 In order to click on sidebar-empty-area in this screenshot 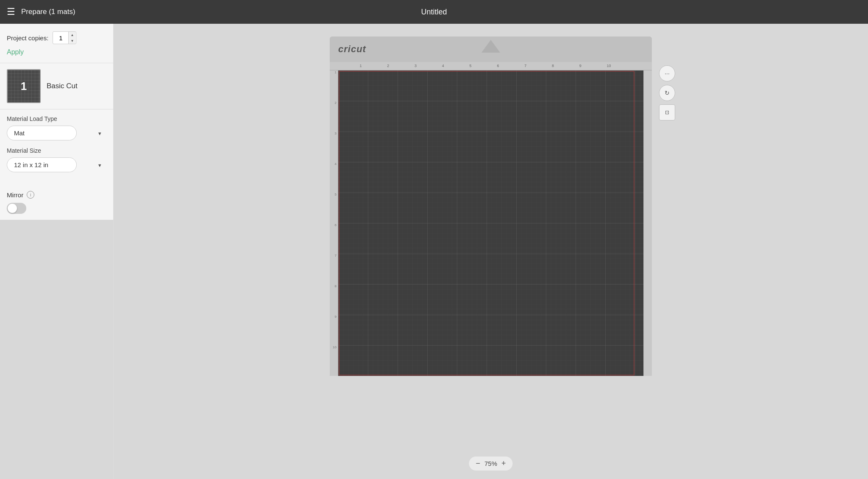, I will do `click(57, 350)`.